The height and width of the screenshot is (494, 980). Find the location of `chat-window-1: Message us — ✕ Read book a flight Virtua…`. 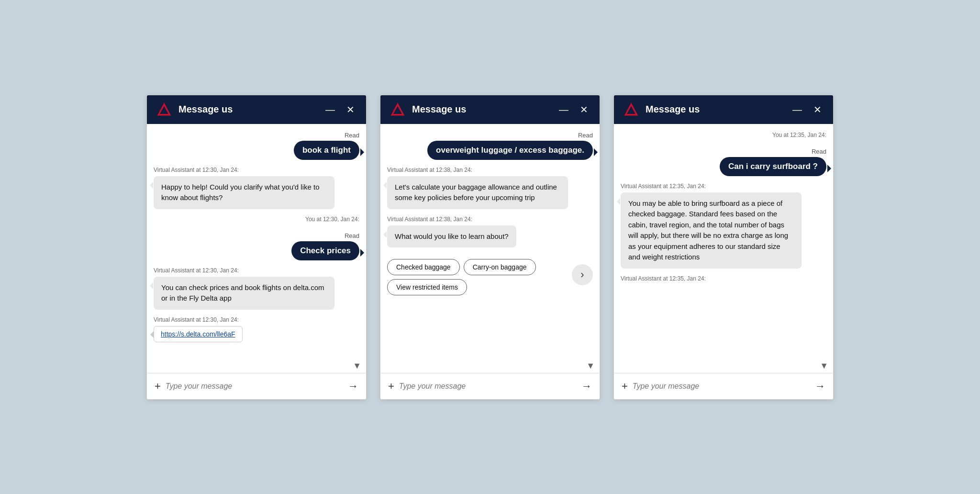

chat-window-1: Message us — ✕ Read book a flight Virtua… is located at coordinates (256, 247).